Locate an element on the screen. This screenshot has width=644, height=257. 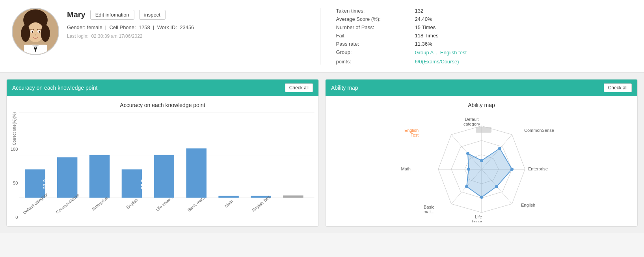
profile-name: Mary is located at coordinates (76, 15).